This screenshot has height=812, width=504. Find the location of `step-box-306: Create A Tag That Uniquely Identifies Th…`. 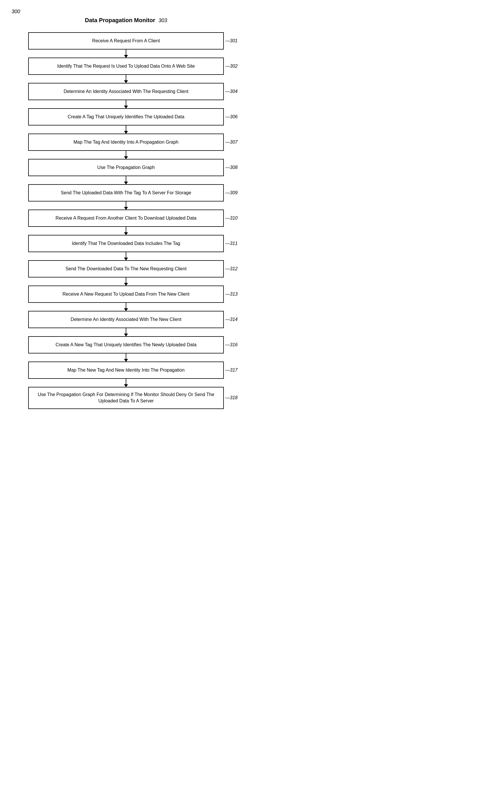

step-box-306: Create A Tag That Uniquely Identifies Th… is located at coordinates (126, 117).